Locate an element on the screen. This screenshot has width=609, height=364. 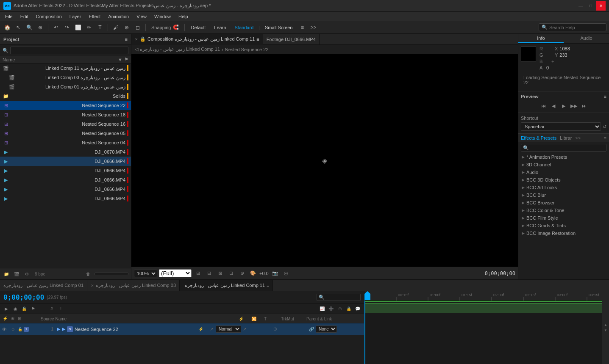
tl-ctrl-5: # is located at coordinates (52, 309).